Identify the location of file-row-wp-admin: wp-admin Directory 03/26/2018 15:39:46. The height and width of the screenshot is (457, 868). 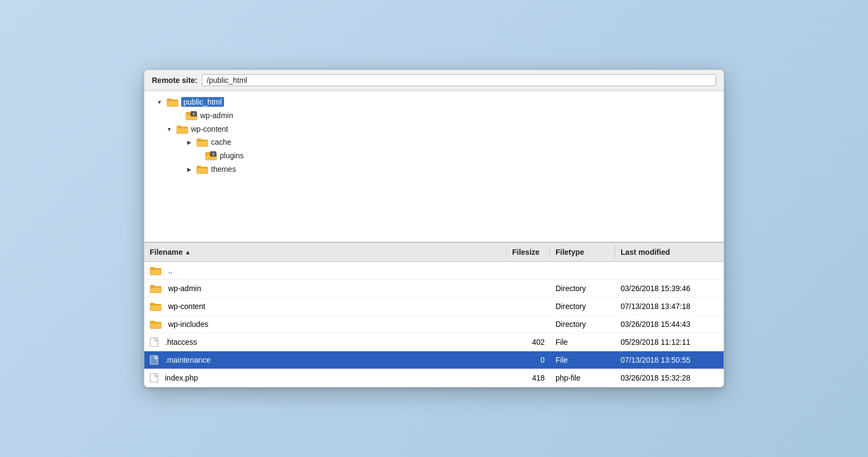
(434, 288).